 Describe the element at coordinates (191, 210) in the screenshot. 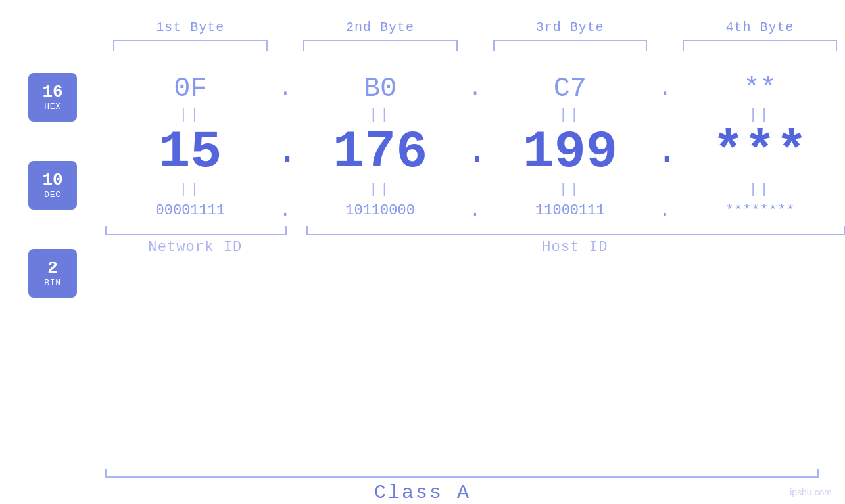

I see `bin-b1-cell: 00001111` at that location.